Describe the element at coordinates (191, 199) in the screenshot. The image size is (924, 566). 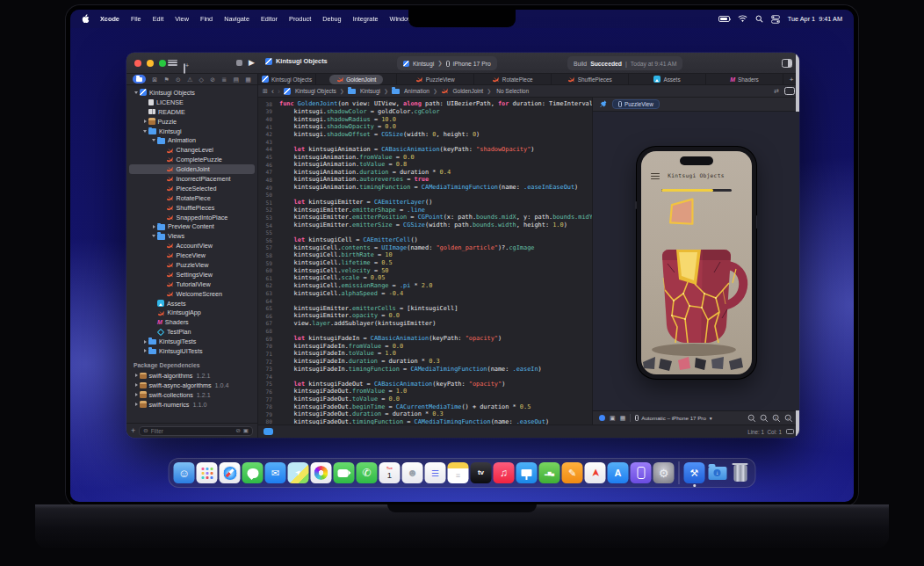
I see `navigator-row-rotatepiece: RotatePiece` at that location.